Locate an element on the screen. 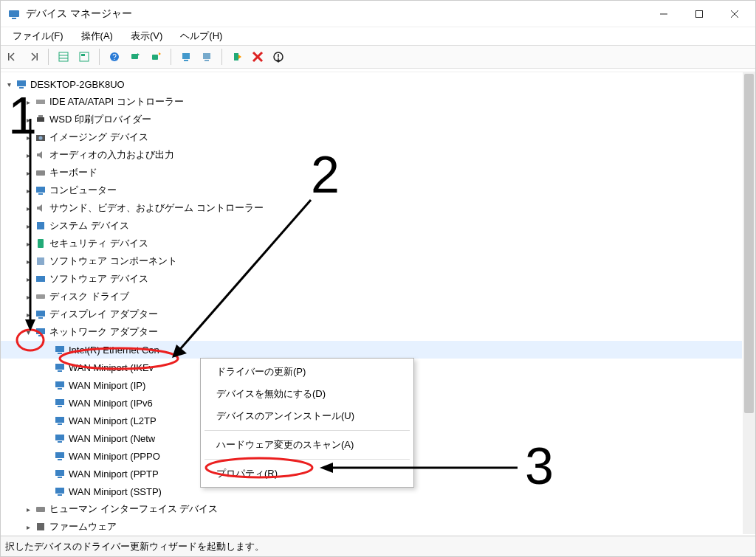 The height and width of the screenshot is (557, 756). tree-item: ▸ディスク ドライブ is located at coordinates (371, 297).